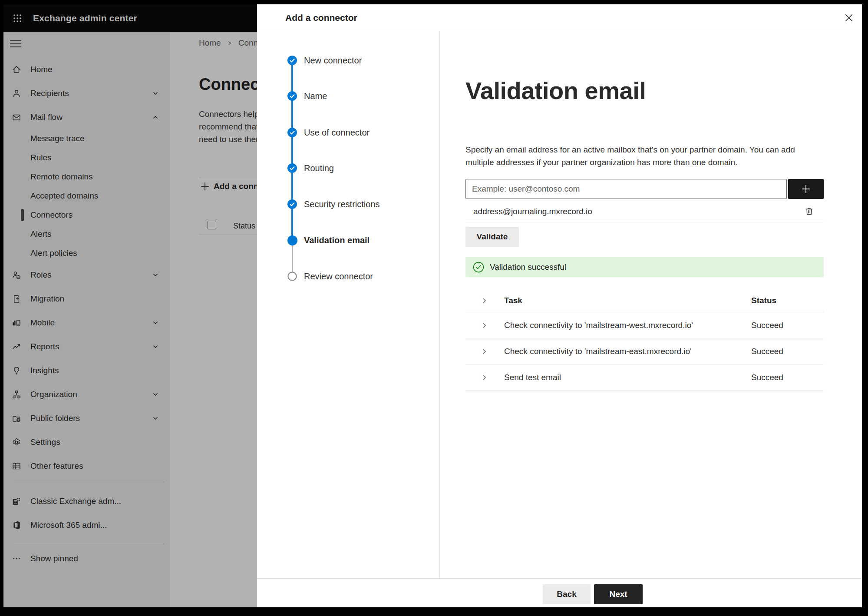  Describe the element at coordinates (528, 267) in the screenshot. I see `success-message: Validation successful` at that location.